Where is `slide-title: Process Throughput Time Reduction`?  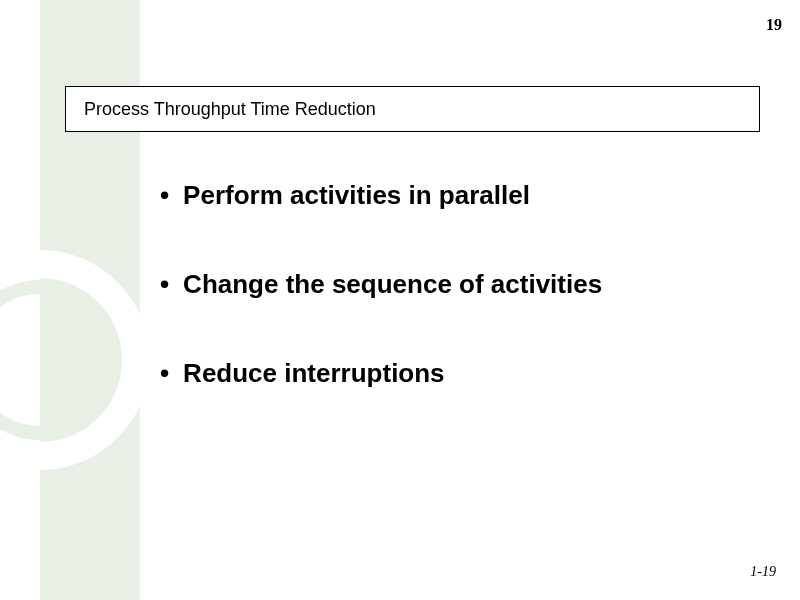 slide-title: Process Throughput Time Reduction is located at coordinates (412, 109).